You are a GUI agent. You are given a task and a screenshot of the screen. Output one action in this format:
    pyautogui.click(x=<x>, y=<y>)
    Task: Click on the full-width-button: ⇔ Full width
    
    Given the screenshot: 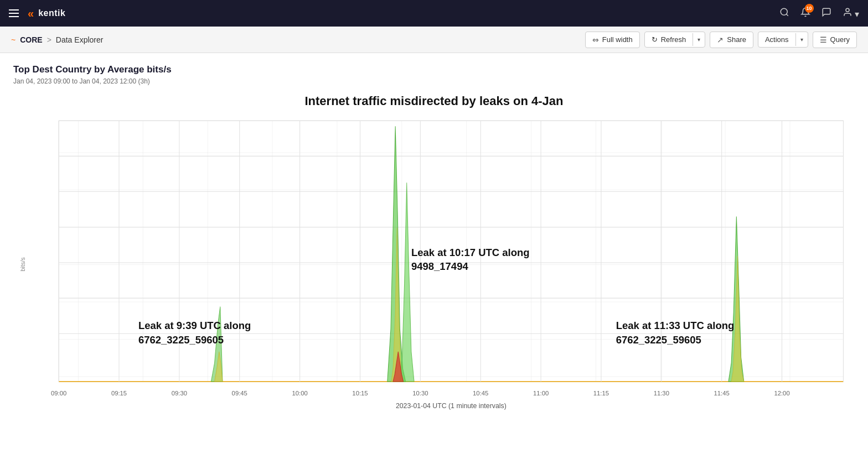 What is the action you would take?
    pyautogui.click(x=612, y=40)
    